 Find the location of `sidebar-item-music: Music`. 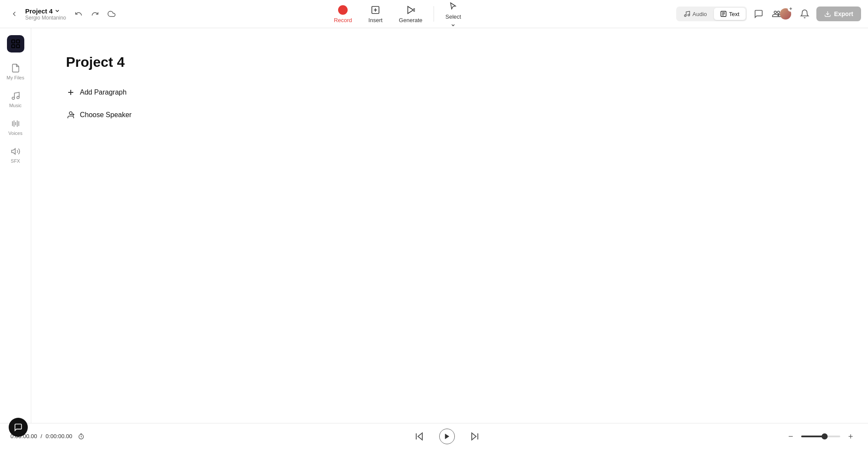

sidebar-item-music: Music is located at coordinates (16, 99).